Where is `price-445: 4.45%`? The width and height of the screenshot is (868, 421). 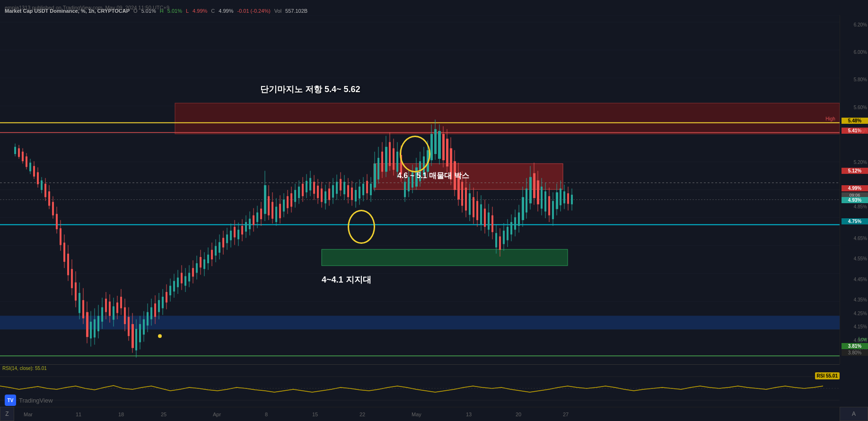 price-445: 4.45% is located at coordinates (860, 280).